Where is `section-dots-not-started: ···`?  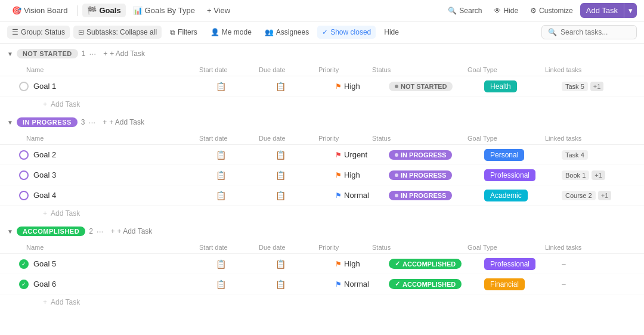
section-dots-not-started: ··· is located at coordinates (93, 54).